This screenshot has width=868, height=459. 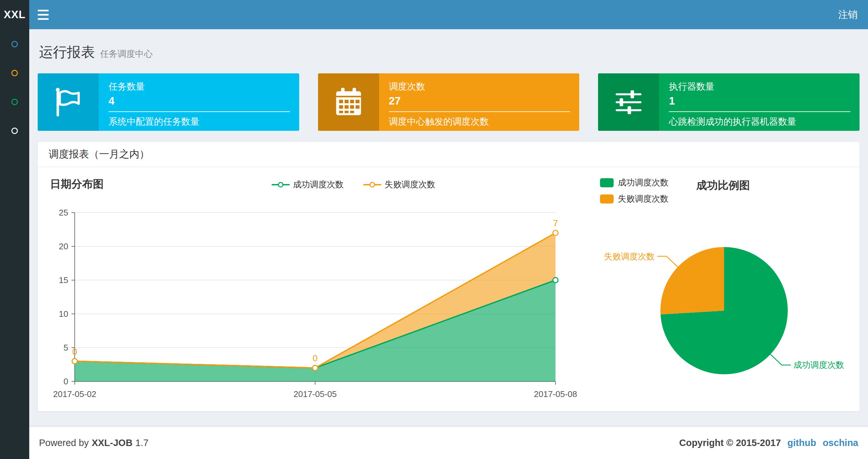 What do you see at coordinates (348, 102) in the screenshot?
I see `calendar-icon` at bounding box center [348, 102].